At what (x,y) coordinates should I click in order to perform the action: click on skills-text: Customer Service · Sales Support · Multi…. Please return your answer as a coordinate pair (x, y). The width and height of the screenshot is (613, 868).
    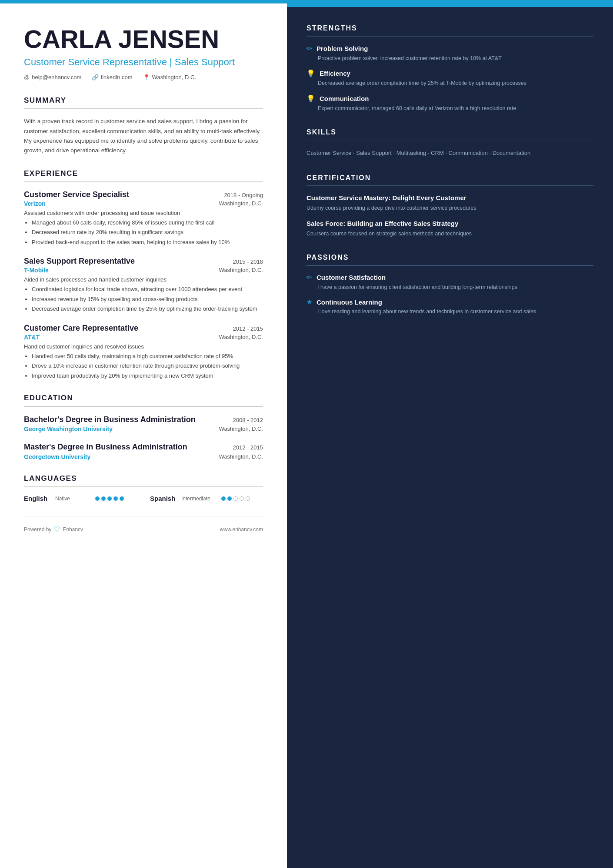
    Looking at the image, I should click on (450, 153).